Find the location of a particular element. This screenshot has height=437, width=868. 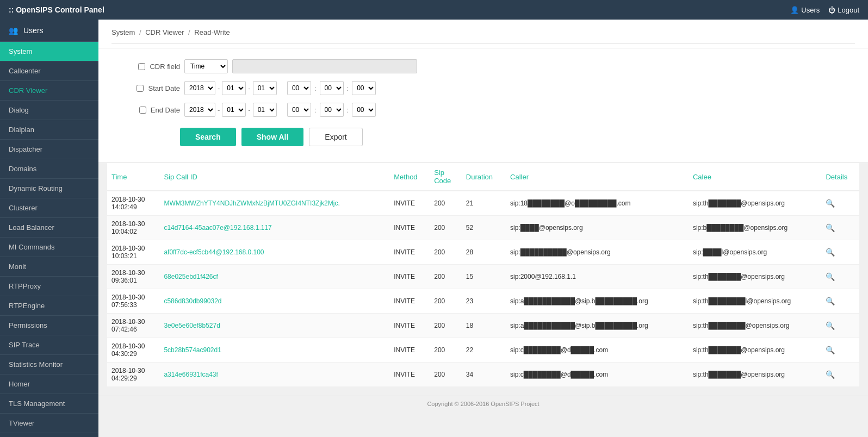

sidebar-item-label: Domains is located at coordinates (23, 168).